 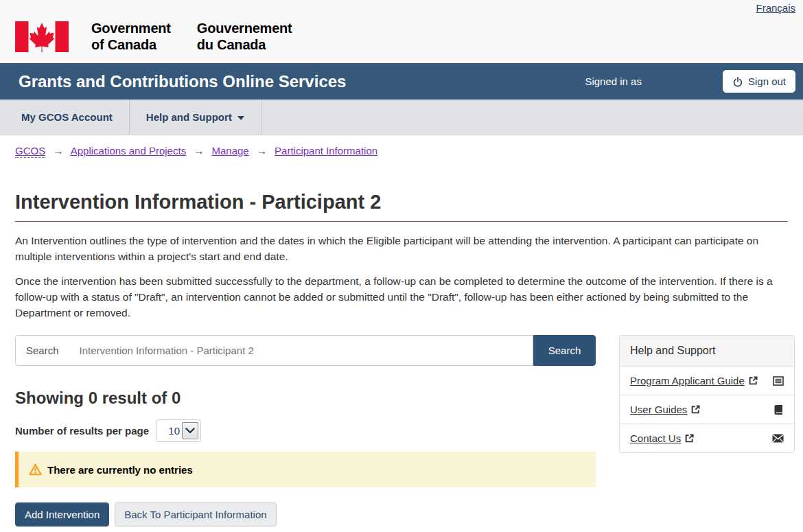 What do you see at coordinates (402, 32) in the screenshot?
I see `federal-banner: Français Government of Canada Gouverneme…` at bounding box center [402, 32].